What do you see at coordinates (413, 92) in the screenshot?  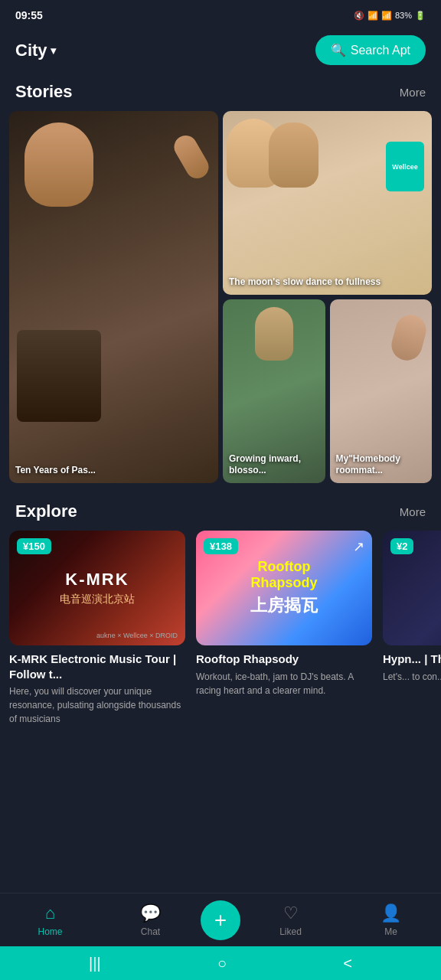 I see `stories-more-link: More` at bounding box center [413, 92].